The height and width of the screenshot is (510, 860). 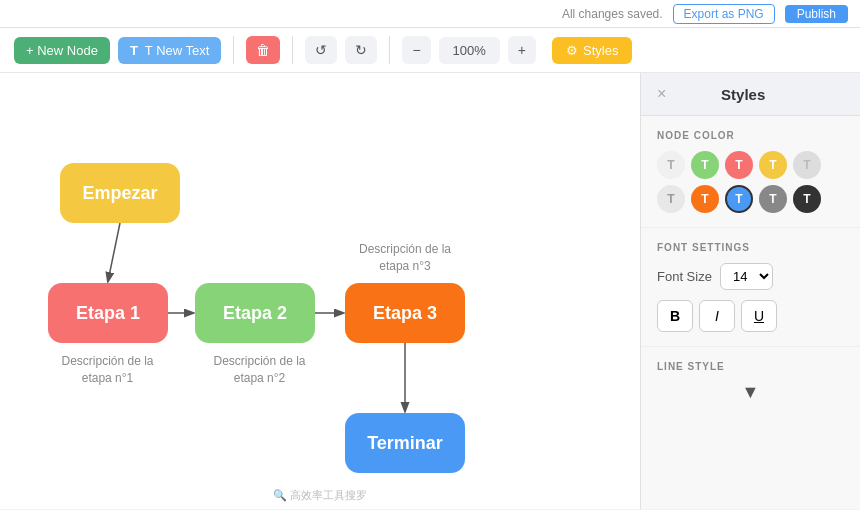 What do you see at coordinates (750, 288) in the screenshot?
I see `font-settings-section: FONT SETTINGS Font Size 14 12 16 18 20 B…` at bounding box center [750, 288].